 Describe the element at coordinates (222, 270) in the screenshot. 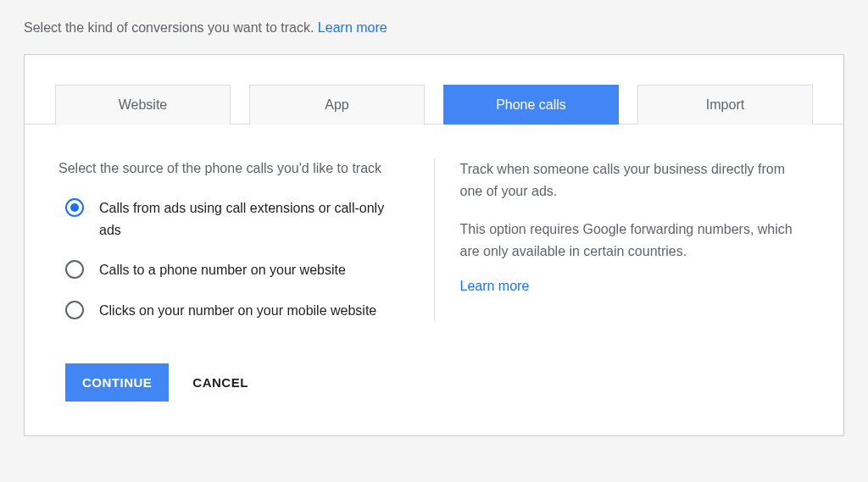

I see `radio-label: Calls to a phone number on your website` at that location.